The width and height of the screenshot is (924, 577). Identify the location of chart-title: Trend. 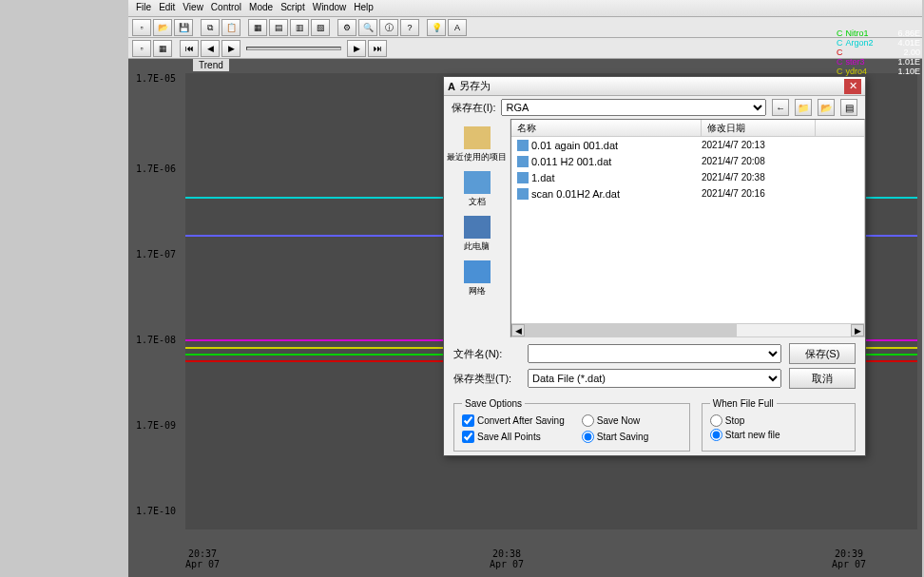
(211, 65).